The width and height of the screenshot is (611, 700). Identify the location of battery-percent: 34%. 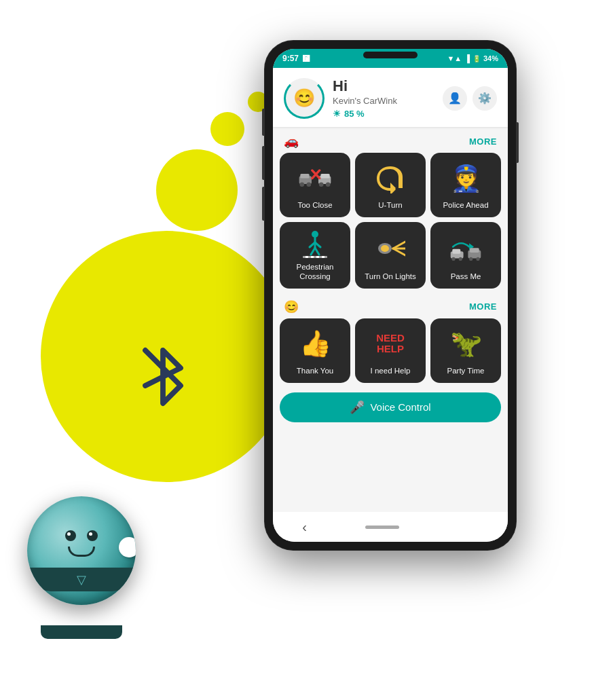
(491, 58).